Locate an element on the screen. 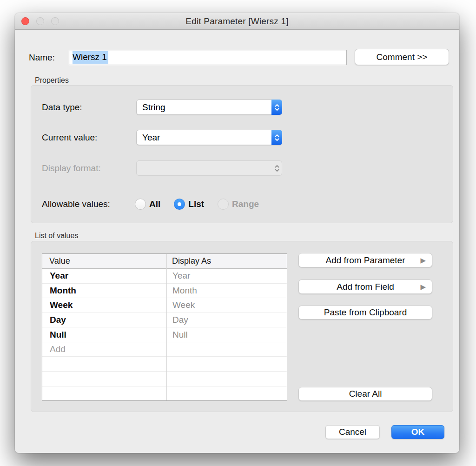 The width and height of the screenshot is (476, 466). window-title: Edit Parameter [Wiersz 1] is located at coordinates (237, 21).